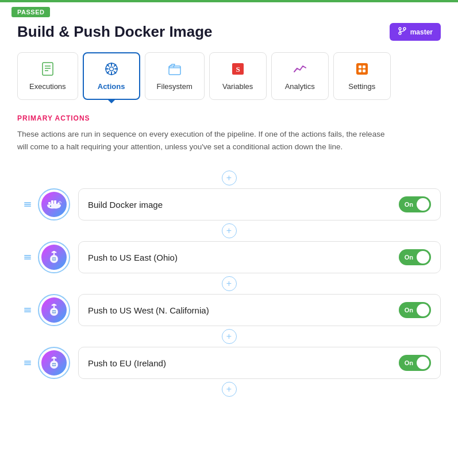 This screenshot has height=476, width=458. What do you see at coordinates (229, 284) in the screenshot?
I see `add-btn-row-2: +` at bounding box center [229, 284].